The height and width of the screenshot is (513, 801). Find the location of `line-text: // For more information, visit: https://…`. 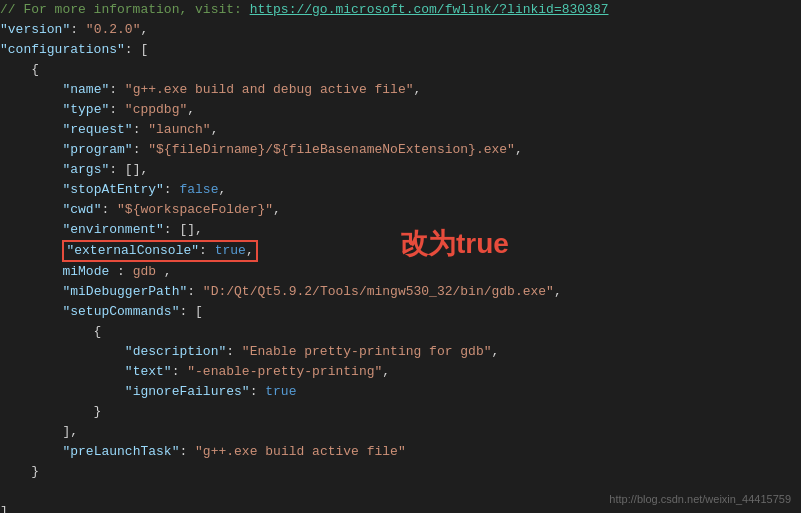

line-text: // For more information, visit: https://… is located at coordinates (400, 10).